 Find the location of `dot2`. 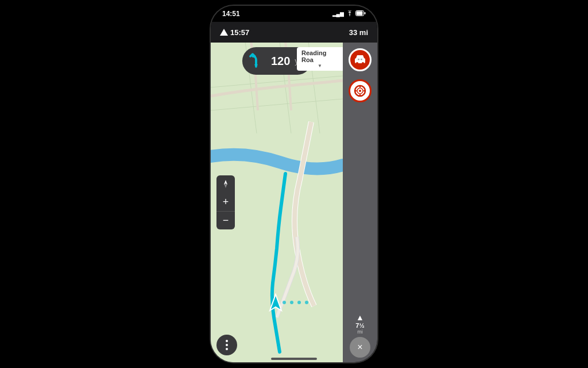

dot2 is located at coordinates (227, 345).